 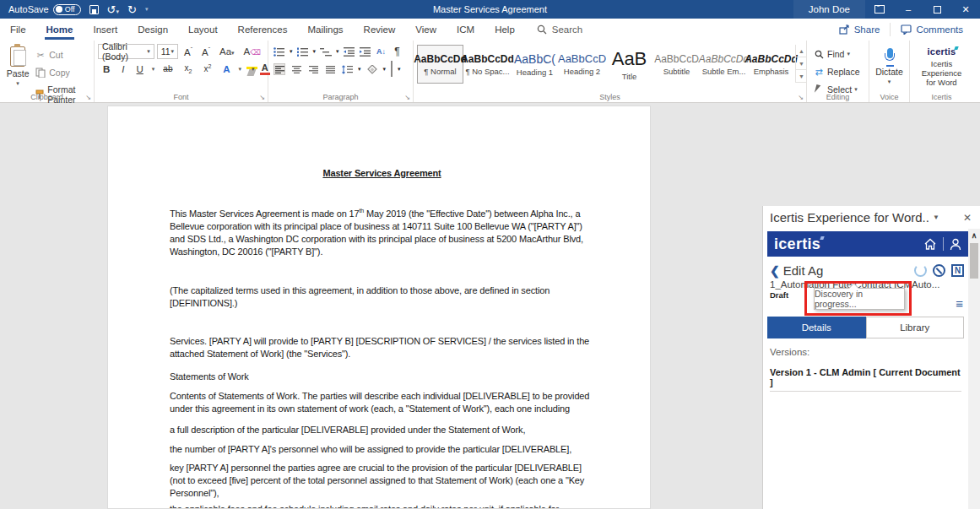 I want to click on clipboard-dialog-launcher: ↘, so click(x=88, y=98).